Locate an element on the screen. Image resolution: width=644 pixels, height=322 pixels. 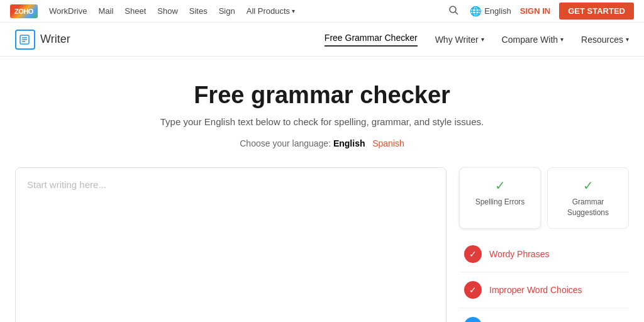
compare-with-chevron-icon: ▾ is located at coordinates (562, 39).